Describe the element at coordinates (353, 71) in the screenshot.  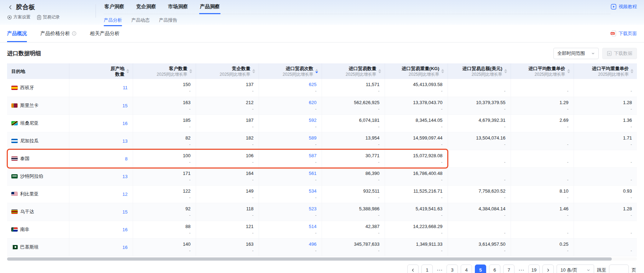
I see `column-header-import-trade-quantity: 进口贸易数量2025同比增长率` at that location.